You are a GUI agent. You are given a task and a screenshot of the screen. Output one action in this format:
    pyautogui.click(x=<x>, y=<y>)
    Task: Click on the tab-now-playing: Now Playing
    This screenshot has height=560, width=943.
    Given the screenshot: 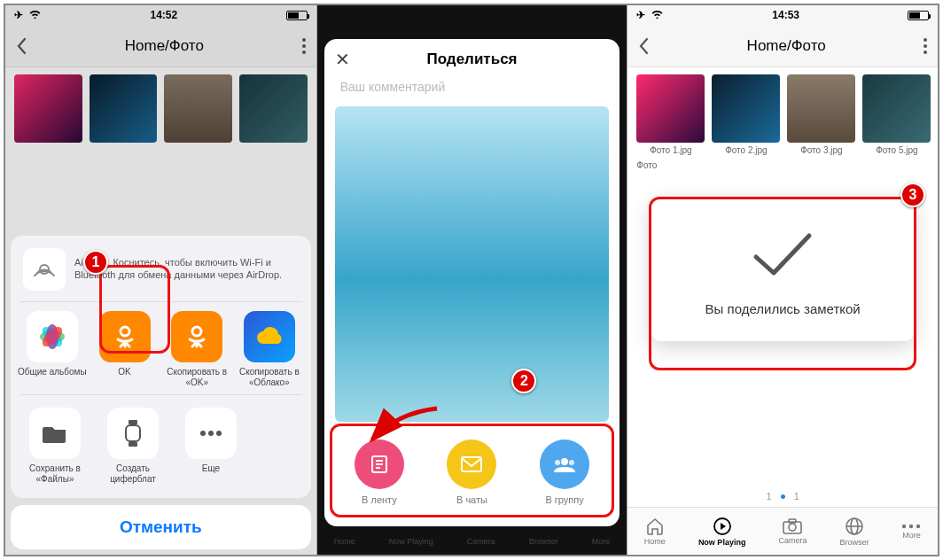 What is the action you would take?
    pyautogui.click(x=722, y=532)
    